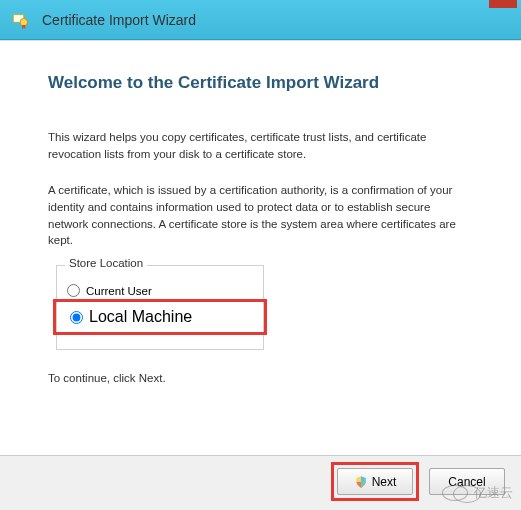 The width and height of the screenshot is (521, 510). What do you see at coordinates (503, 4) in the screenshot?
I see `close-hint-edge` at bounding box center [503, 4].